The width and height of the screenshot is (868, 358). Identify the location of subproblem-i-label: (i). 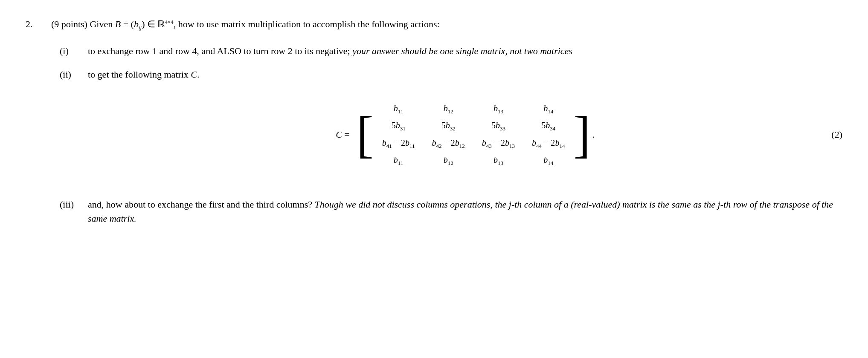
(70, 51).